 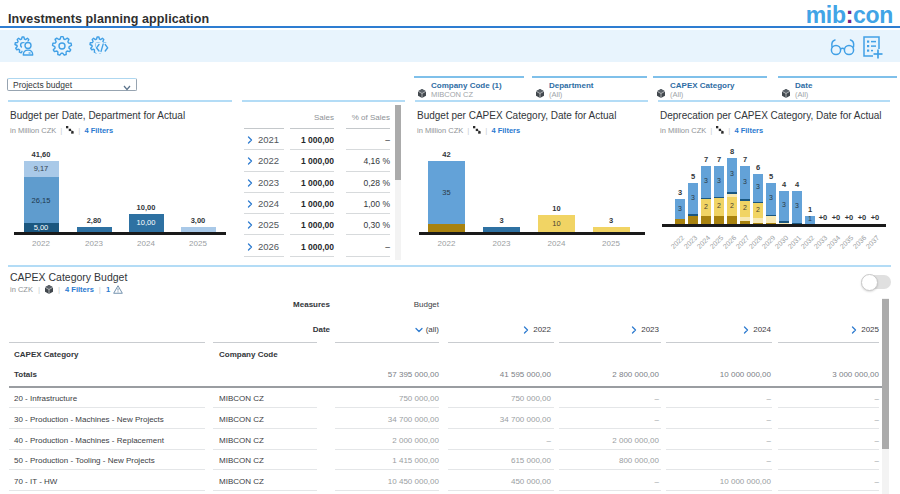 What do you see at coordinates (450, 398) in the screenshot?
I see `table-row: 20 - InfrastructureMIBCON CZ750 000,0075…` at bounding box center [450, 398].